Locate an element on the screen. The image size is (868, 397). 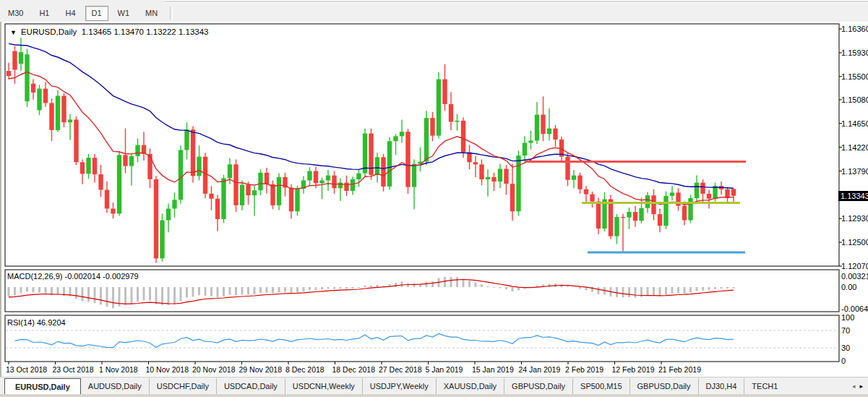
tabs-scroll-right-icon: ▸ is located at coordinates (861, 386).